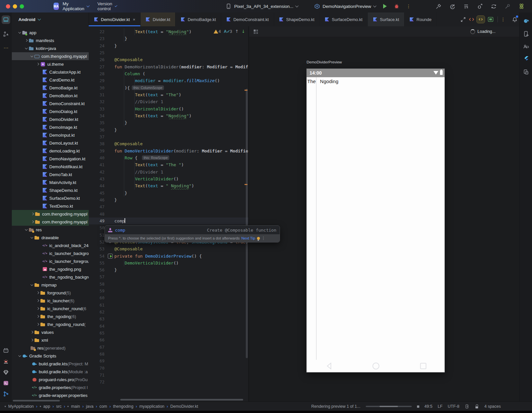  I want to click on tree-item: DemoImage.kt, so click(50, 127).